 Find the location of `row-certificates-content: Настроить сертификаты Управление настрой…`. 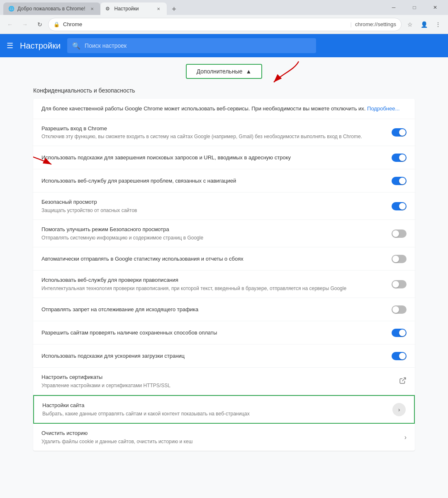

row-certificates-content: Настроить сертификаты Управление настрой… is located at coordinates (220, 381).